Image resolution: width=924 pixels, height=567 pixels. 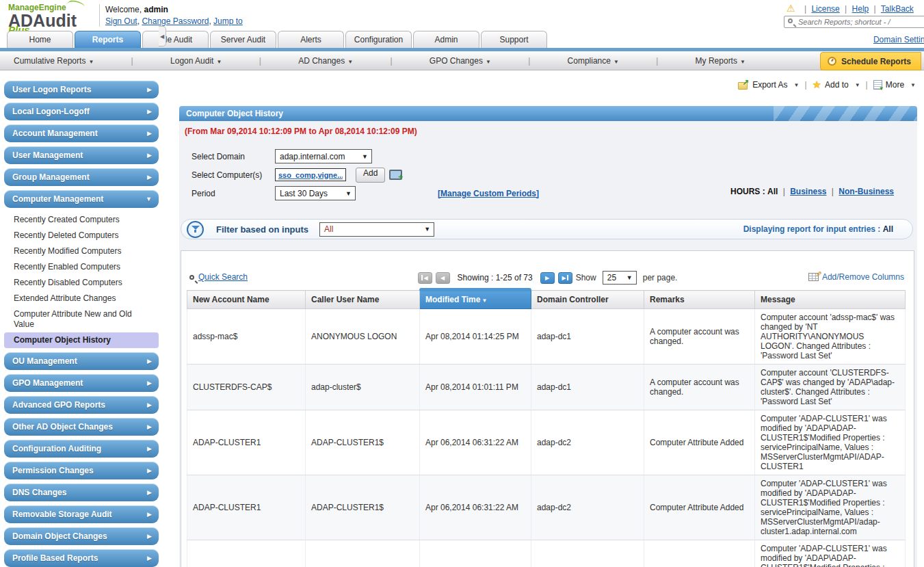 What do you see at coordinates (81, 199) in the screenshot?
I see `sidebar-section-computer-management: Computer Management▼` at bounding box center [81, 199].